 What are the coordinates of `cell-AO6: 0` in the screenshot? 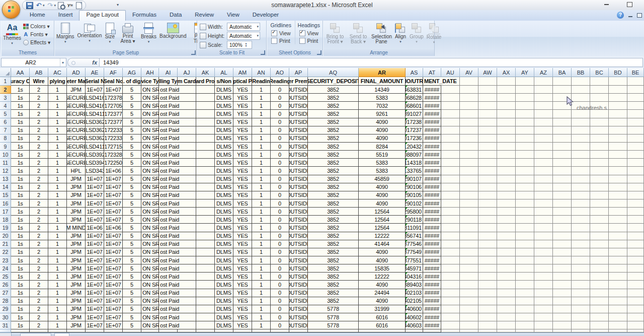 It's located at (280, 122).